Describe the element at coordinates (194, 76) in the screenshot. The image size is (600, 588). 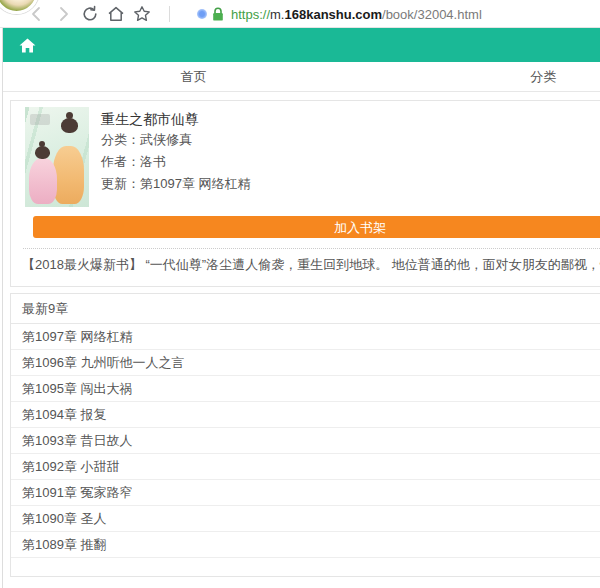
I see `nav-item-home: 首页` at that location.